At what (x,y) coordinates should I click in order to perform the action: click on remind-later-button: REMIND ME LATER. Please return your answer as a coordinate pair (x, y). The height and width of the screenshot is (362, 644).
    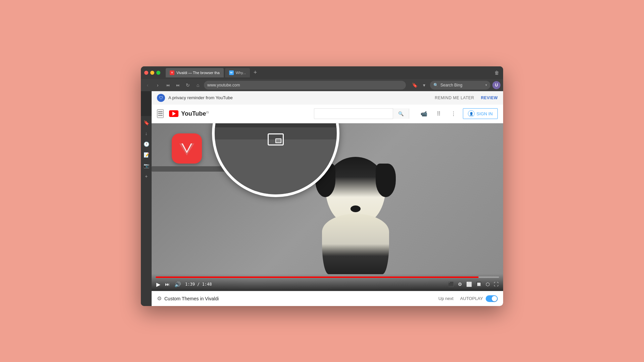
    Looking at the image, I should click on (454, 98).